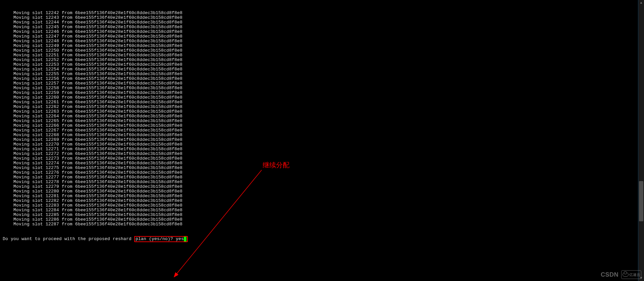  I want to click on log-line: Moving slot 12243 from 6bee155f136f40e28…, so click(323, 18).